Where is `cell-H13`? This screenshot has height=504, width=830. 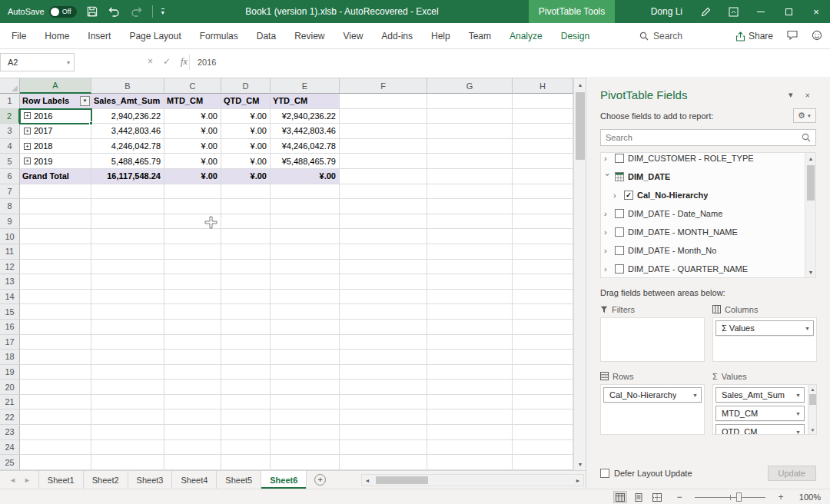
cell-H13 is located at coordinates (543, 282).